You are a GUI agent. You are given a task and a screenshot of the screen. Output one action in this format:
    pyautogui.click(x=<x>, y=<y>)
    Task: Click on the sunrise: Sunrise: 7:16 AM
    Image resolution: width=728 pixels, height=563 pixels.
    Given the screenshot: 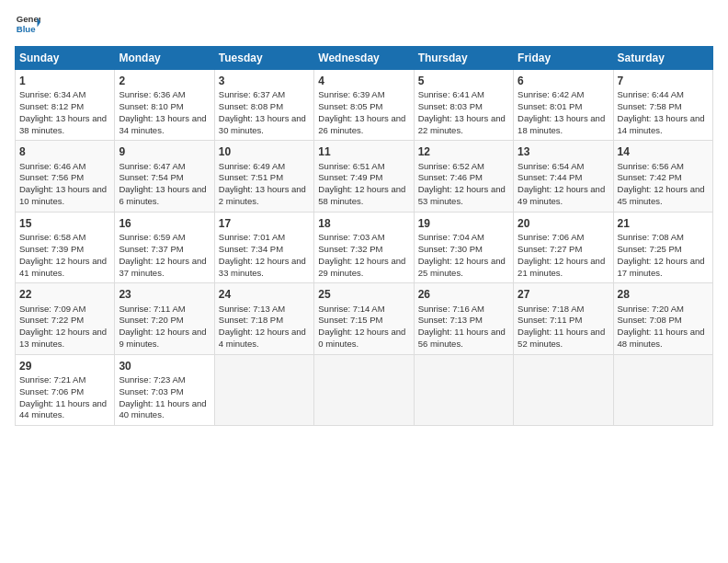 What is the action you would take?
    pyautogui.click(x=451, y=309)
    